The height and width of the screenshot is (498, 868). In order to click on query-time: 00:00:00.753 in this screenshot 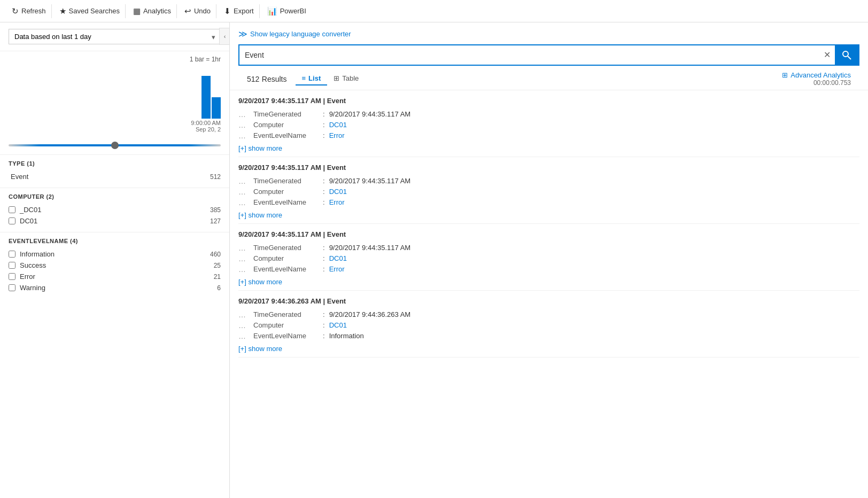, I will do `click(817, 83)`.